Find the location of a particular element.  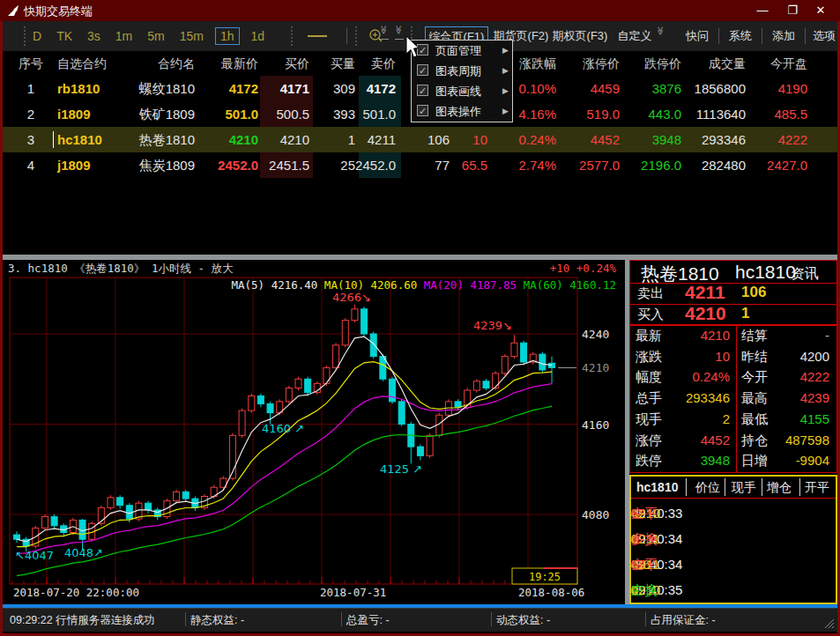

cell: 4210 is located at coordinates (243, 139).